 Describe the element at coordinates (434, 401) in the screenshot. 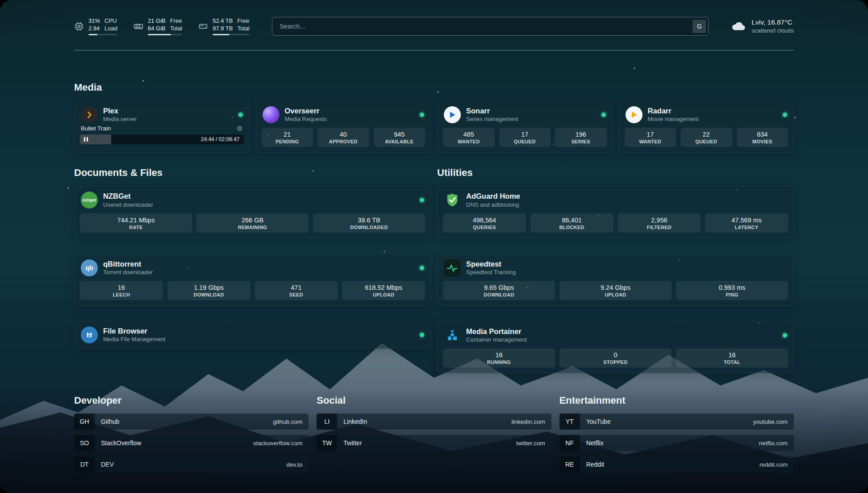

I see `section-title-social: Social` at that location.